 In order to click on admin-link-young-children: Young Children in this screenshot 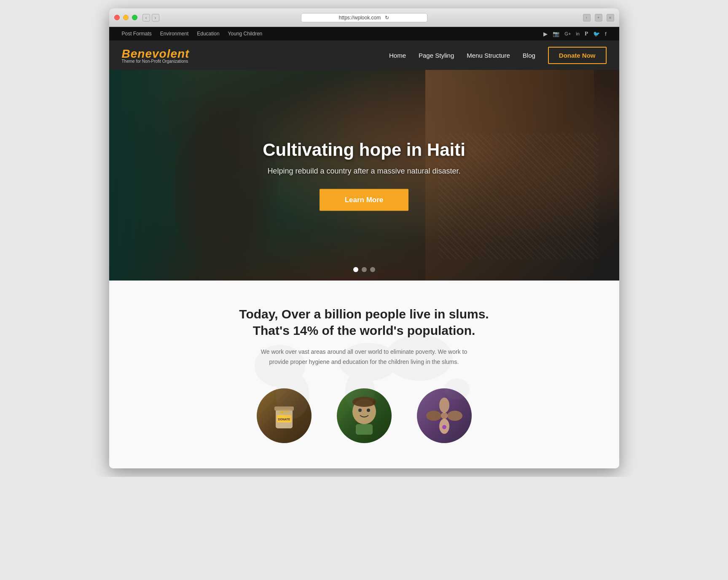, I will do `click(245, 34)`.